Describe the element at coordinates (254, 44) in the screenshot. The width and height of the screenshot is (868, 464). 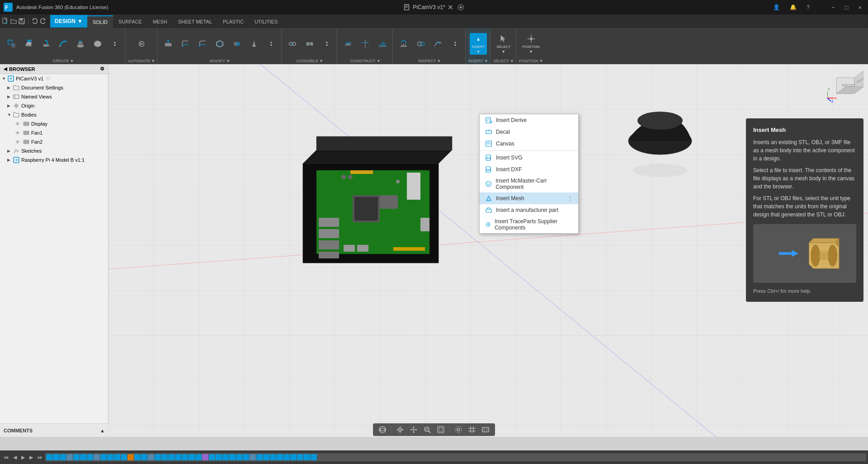
I see `draft-button` at that location.